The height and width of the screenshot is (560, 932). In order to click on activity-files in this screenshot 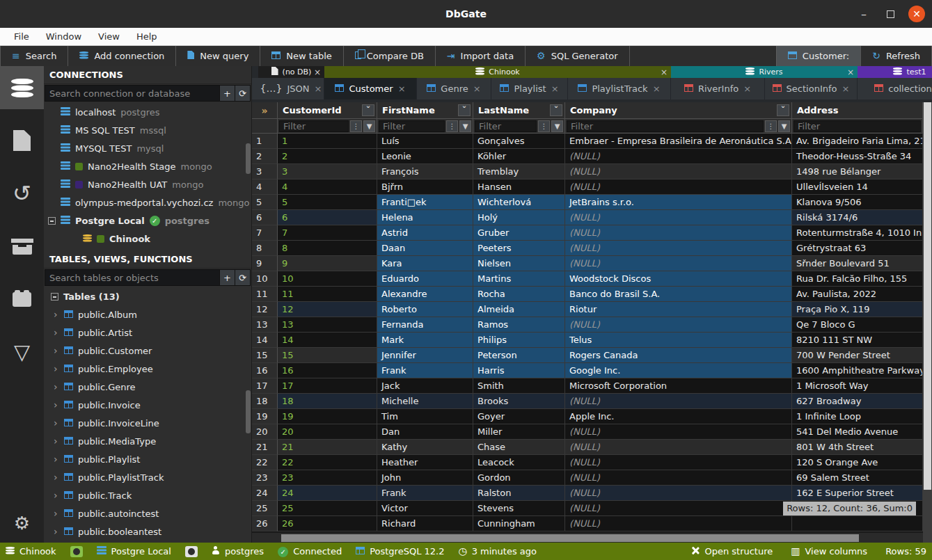, I will do `click(22, 141)`.